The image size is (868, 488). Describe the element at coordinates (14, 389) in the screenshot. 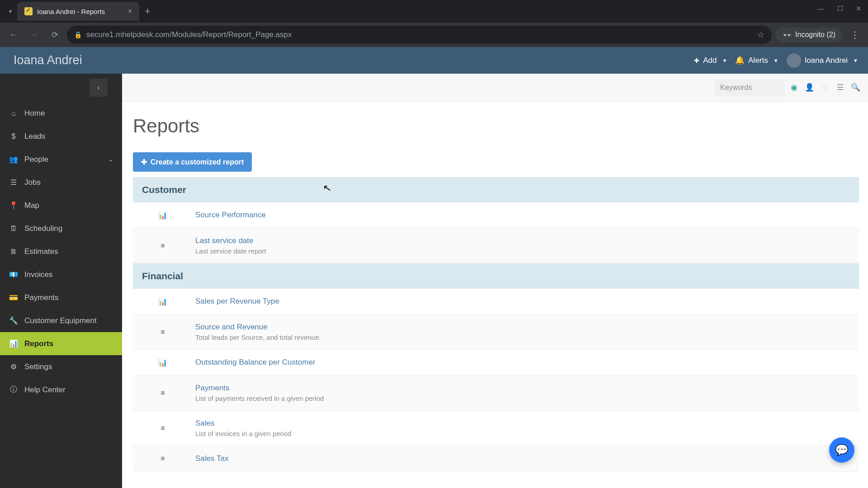

I see `nav-icon: ⓘ` at that location.